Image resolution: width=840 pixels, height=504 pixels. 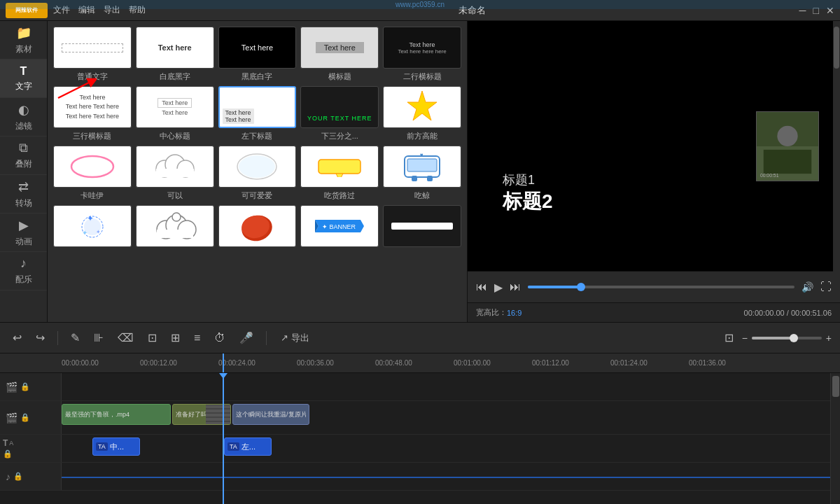 I want to click on maximize-button: □, so click(x=816, y=10).